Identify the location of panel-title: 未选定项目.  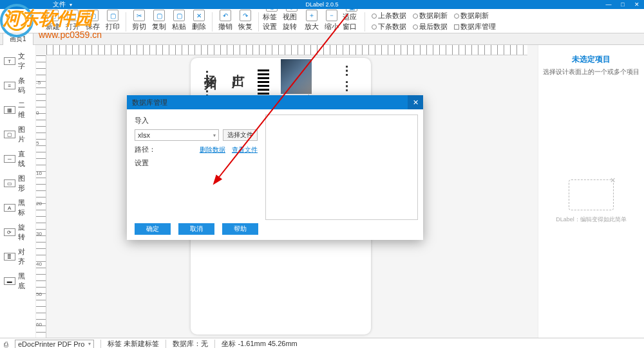
(591, 59).